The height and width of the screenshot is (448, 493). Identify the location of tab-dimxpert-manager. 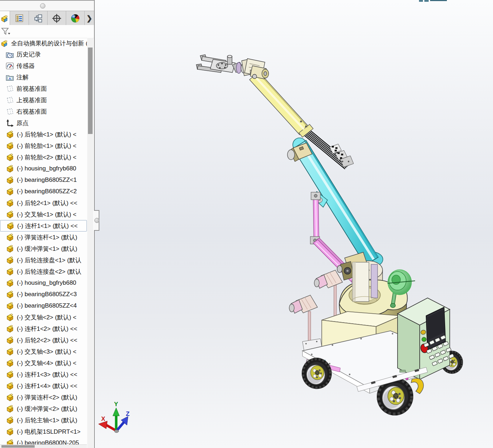
(57, 18).